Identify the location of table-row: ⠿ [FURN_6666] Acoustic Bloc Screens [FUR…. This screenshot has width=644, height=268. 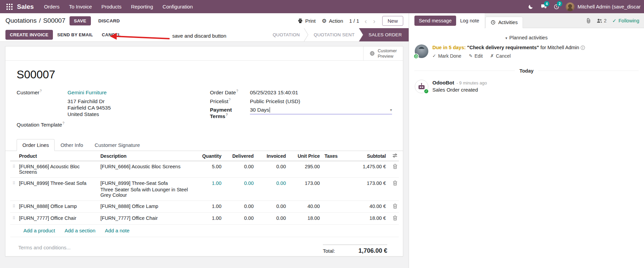
(204, 170).